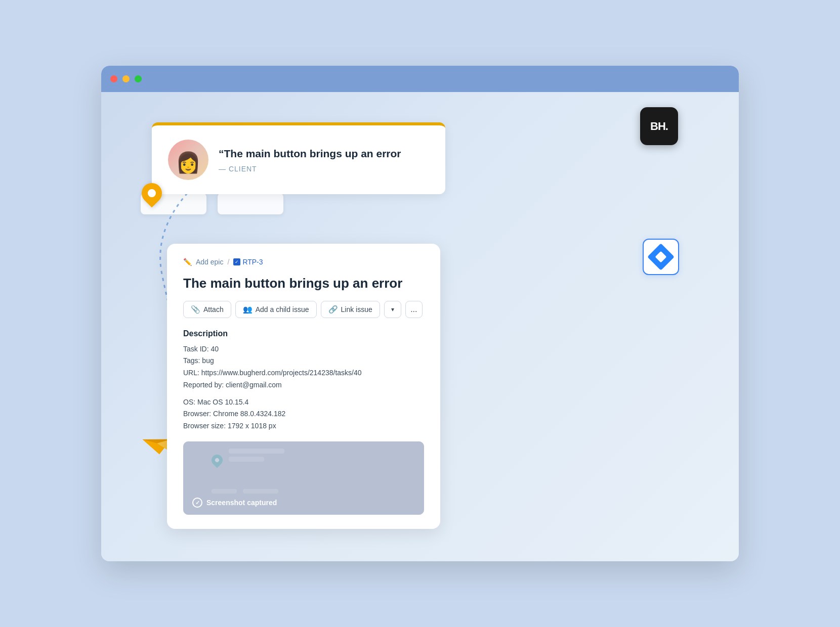  What do you see at coordinates (248, 309) in the screenshot?
I see `child-issue-icon: 👥` at bounding box center [248, 309].